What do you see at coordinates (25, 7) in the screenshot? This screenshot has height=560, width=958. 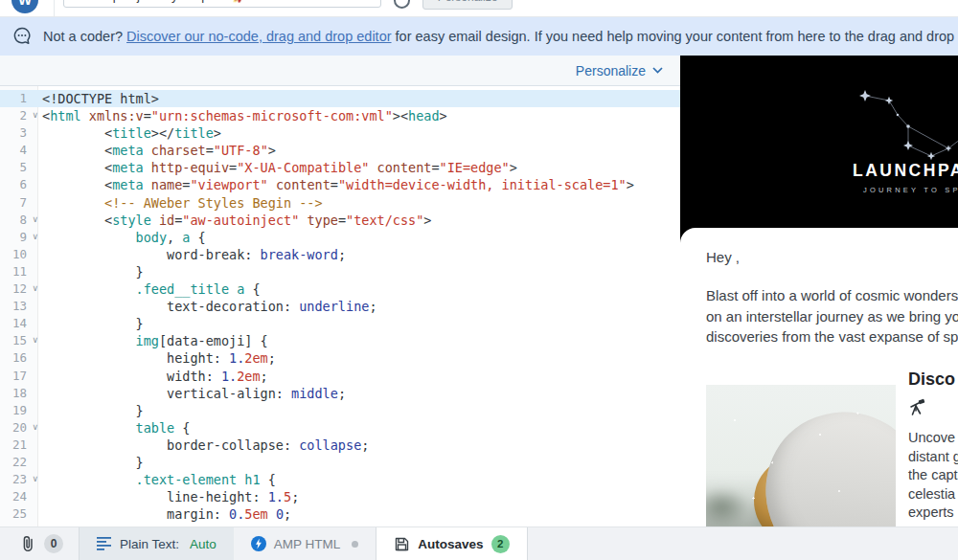 I see `aweber-logo-icon: W` at bounding box center [25, 7].